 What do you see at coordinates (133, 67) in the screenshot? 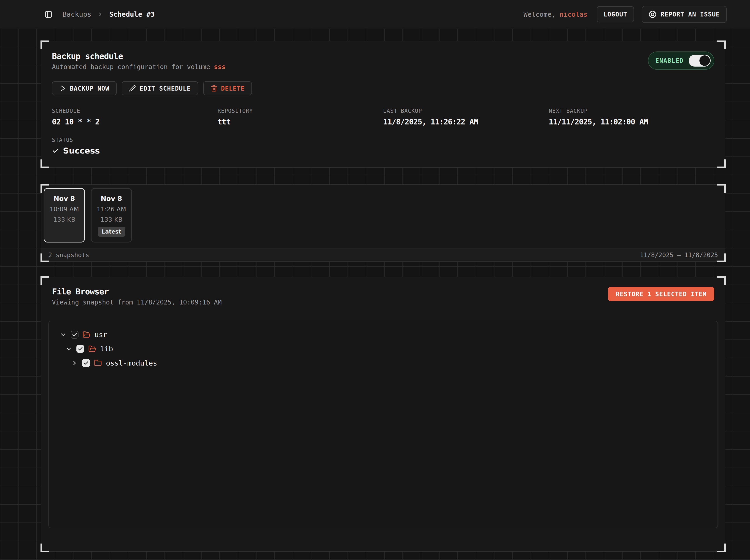
I see `subtitle-prefix: Automated backup configuration for volum…` at bounding box center [133, 67].